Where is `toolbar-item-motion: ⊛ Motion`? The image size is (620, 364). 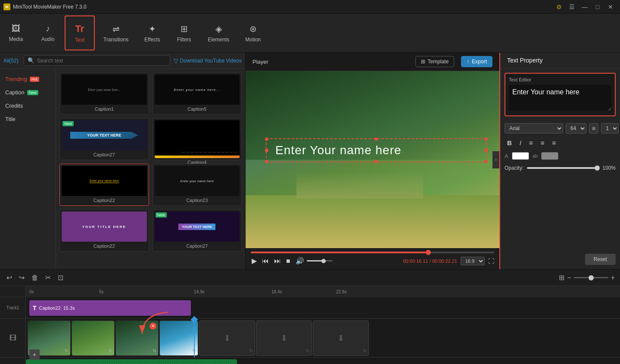
toolbar-item-motion: ⊛ Motion is located at coordinates (253, 33).